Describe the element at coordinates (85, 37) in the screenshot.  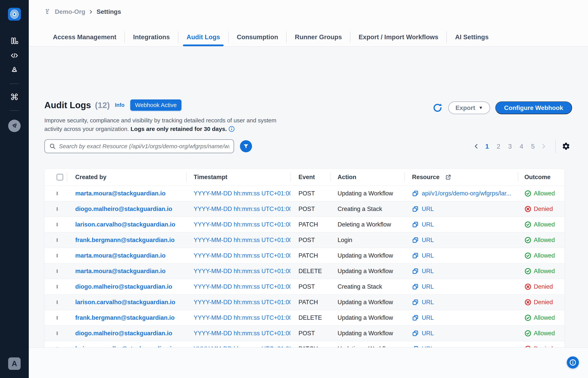
I see `tab-access-management: Access Management` at that location.